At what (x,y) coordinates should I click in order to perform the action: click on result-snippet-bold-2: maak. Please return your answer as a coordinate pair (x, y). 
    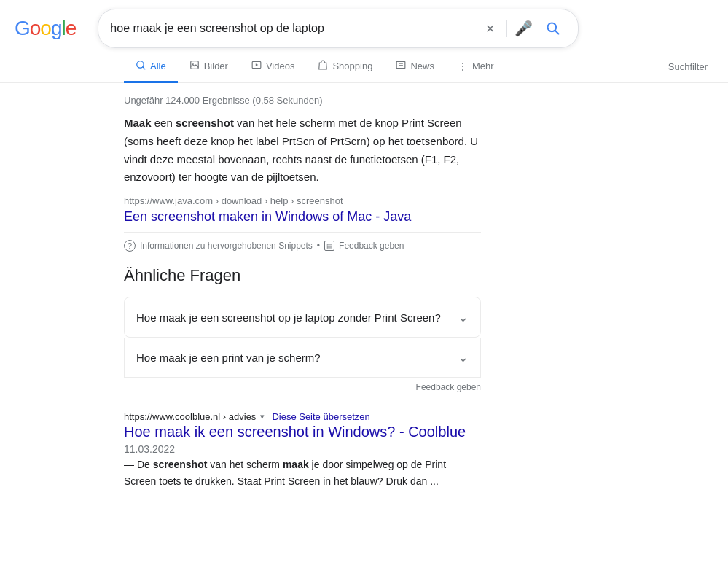
    Looking at the image, I should click on (296, 464).